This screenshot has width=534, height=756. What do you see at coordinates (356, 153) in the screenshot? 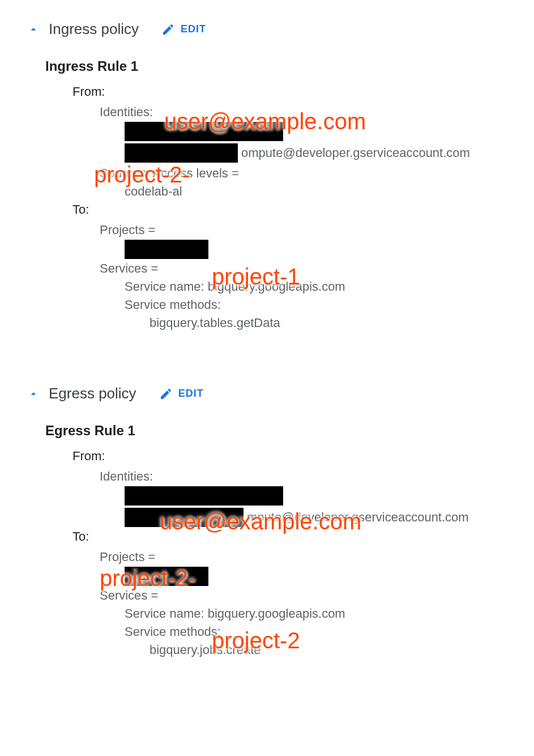
I see `ingress-identity-suffix: ompute@developer.gserviceaccount.com` at bounding box center [356, 153].